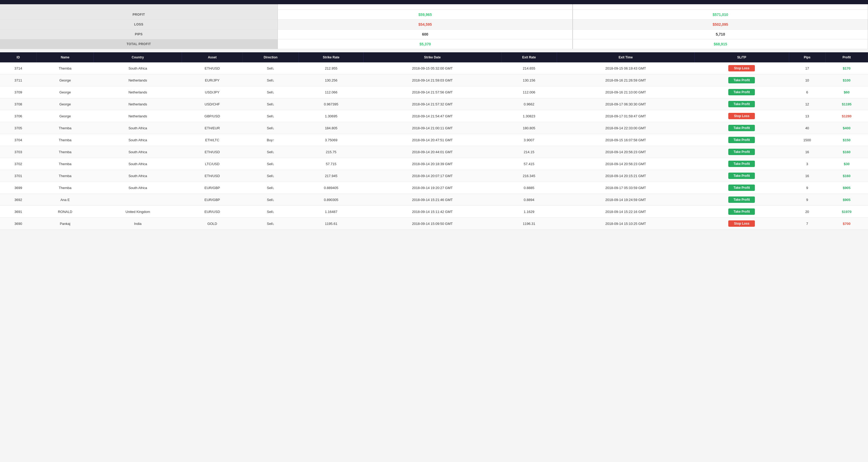 The width and height of the screenshot is (868, 462). I want to click on table-row: 3706 George Netherlands GBP/USD Sell↓ 1.…, so click(434, 116).